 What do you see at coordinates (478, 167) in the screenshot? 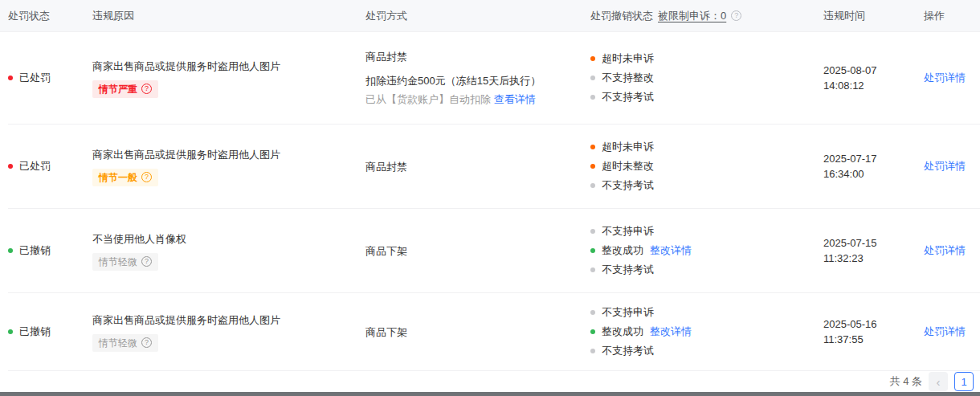
I see `penalty-method-cell: 商品封禁` at bounding box center [478, 167].